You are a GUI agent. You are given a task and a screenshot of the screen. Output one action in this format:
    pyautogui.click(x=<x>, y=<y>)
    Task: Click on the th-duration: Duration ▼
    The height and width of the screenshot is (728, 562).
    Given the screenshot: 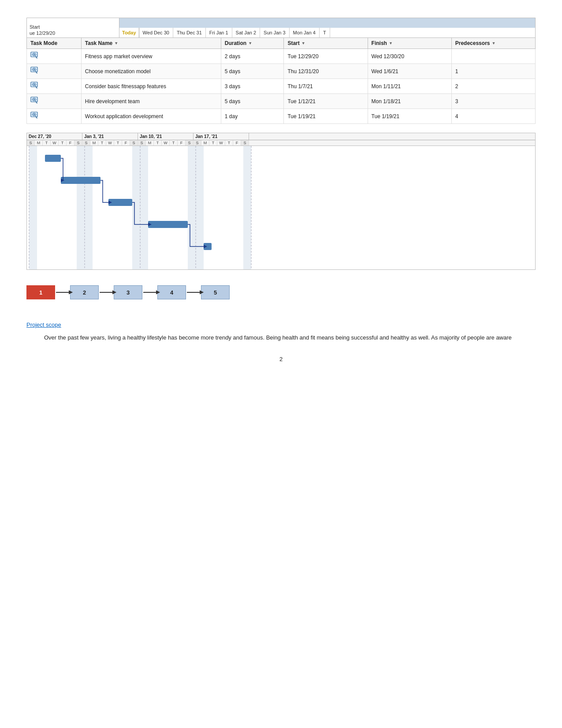 What is the action you would take?
    pyautogui.click(x=252, y=43)
    